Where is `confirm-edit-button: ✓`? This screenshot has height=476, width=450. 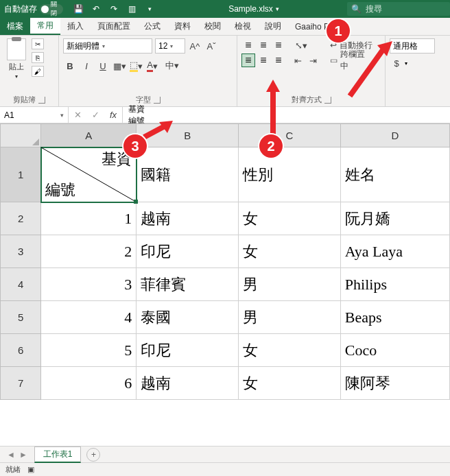
confirm-edit-button: ✓ is located at coordinates (95, 115).